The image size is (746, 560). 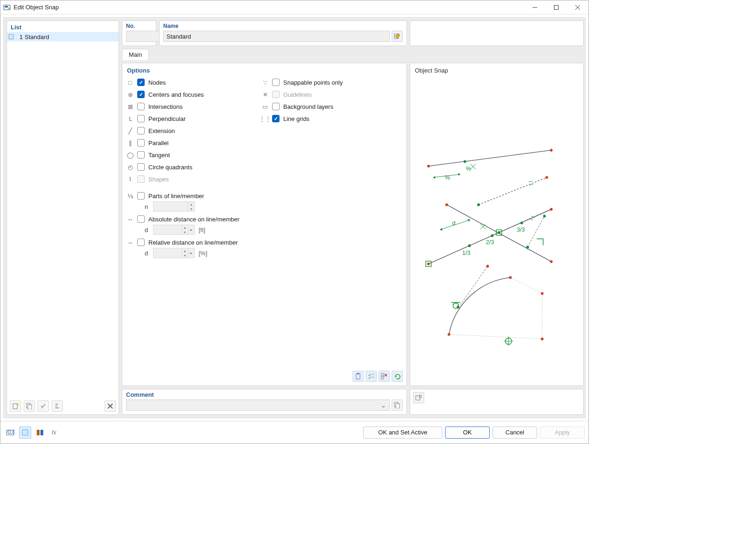 I want to click on abs-checkbox, so click(x=141, y=219).